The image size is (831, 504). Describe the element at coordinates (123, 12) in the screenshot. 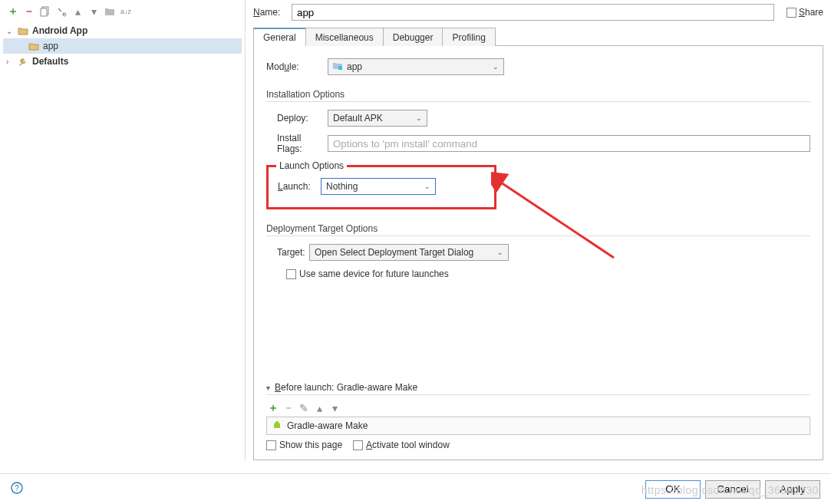

I see `left-toolbar: ＋ － ▴ ▾ a↓z` at that location.